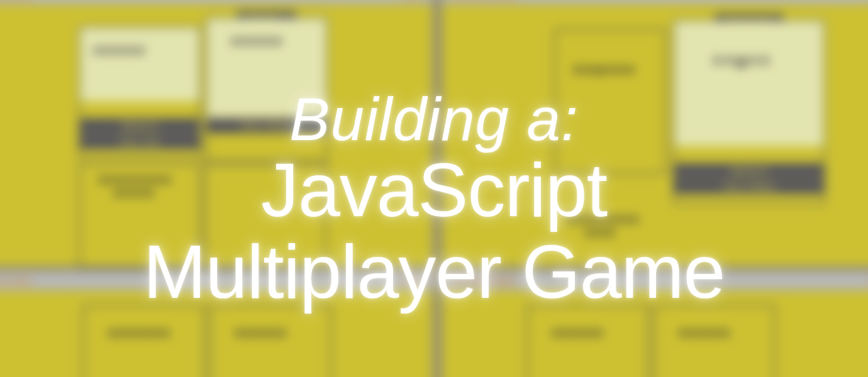 Image resolution: width=868 pixels, height=377 pixels. I want to click on title-line-1: Building a:, so click(434, 119).